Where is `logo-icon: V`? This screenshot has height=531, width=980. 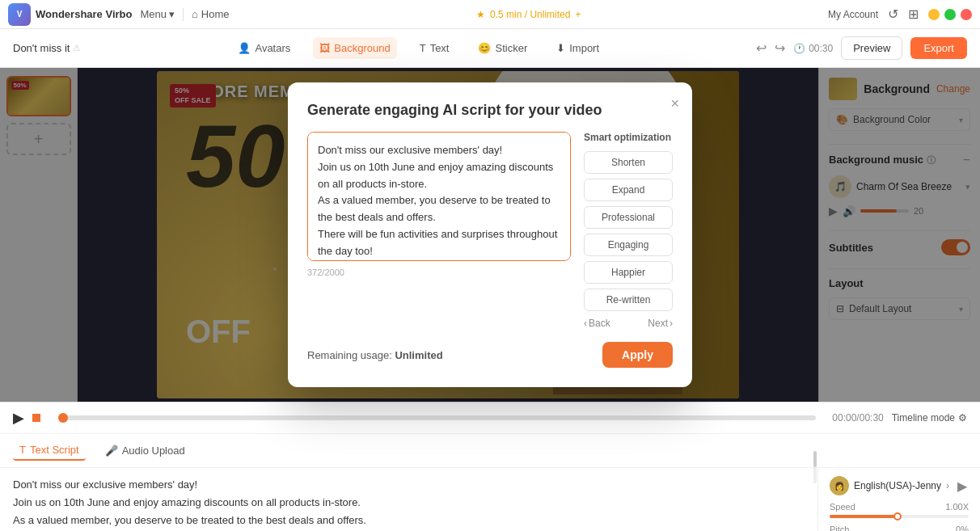 logo-icon: V is located at coordinates (19, 15).